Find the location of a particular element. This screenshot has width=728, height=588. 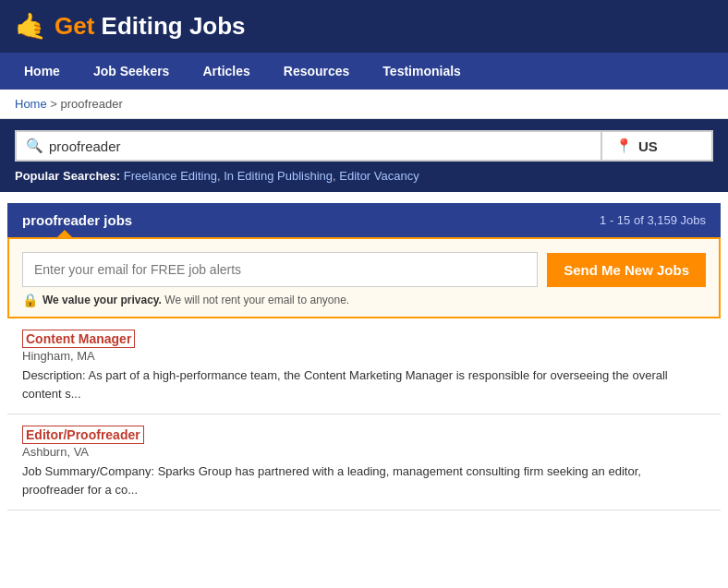

location-icon: 📍 is located at coordinates (625, 146).